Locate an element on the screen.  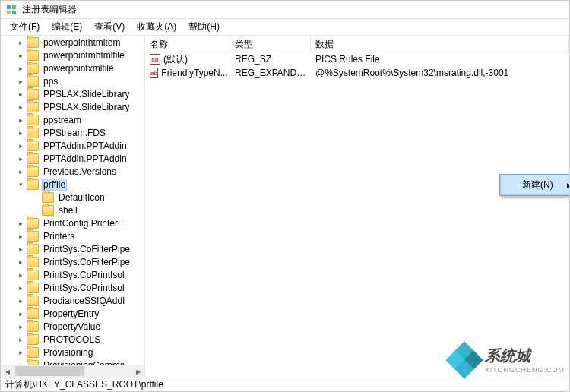
row-type: REG_EXPAND_SZ is located at coordinates (271, 73).